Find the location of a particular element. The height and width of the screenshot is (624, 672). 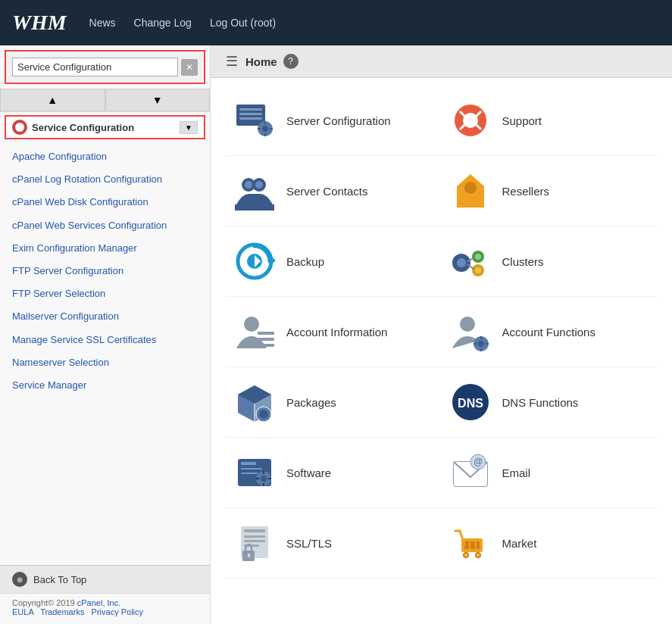

news-link: News is located at coordinates (103, 23).